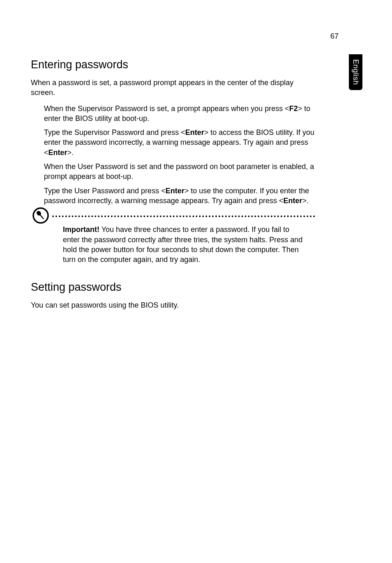 This screenshot has height=563, width=392. What do you see at coordinates (185, 244) in the screenshot?
I see `note-text: Important! You have three chances to ent…` at bounding box center [185, 244].